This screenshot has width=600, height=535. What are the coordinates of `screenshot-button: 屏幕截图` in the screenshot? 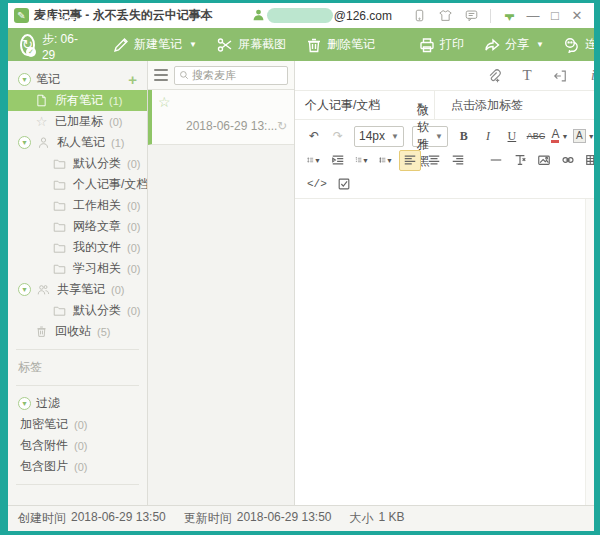 It's located at (252, 44).